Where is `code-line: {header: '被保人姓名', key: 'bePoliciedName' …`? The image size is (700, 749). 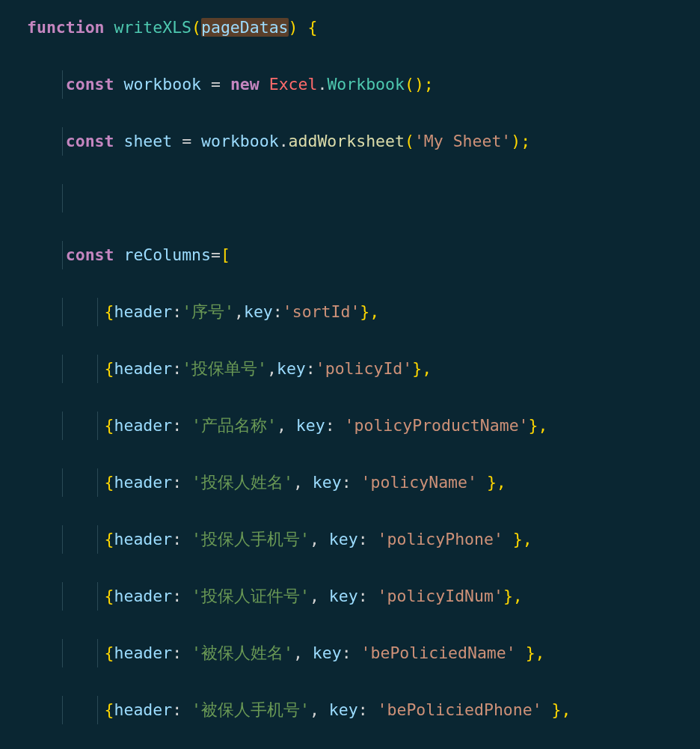
code-line: {header: '被保人姓名', key: 'bePoliciedName' … is located at coordinates (350, 653).